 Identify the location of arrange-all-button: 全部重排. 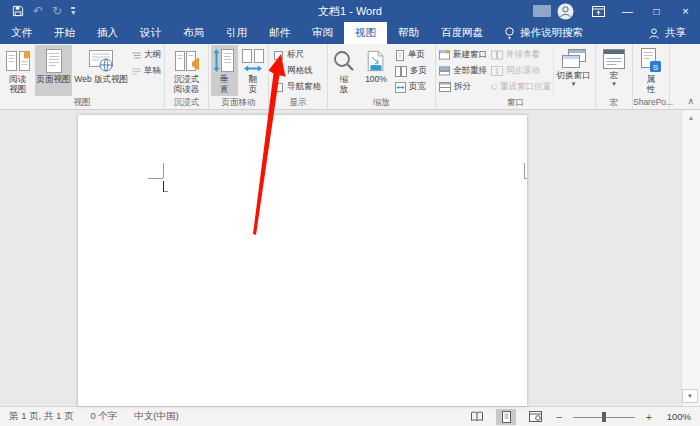
(463, 71).